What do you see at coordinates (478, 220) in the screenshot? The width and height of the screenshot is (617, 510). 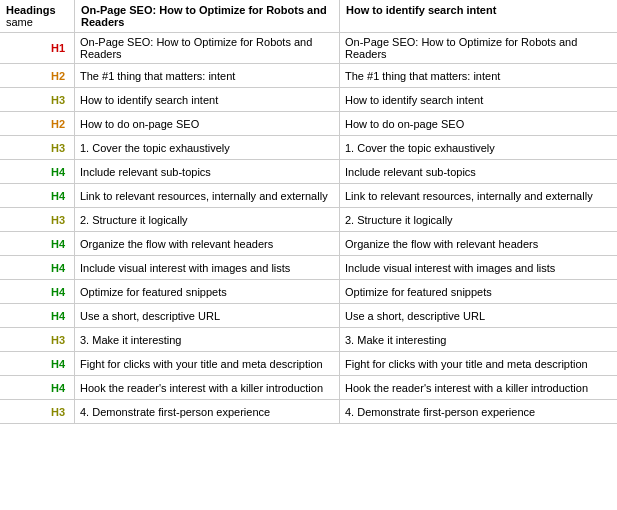 I see `heading-right-text: 2. Structure it logically` at bounding box center [478, 220].